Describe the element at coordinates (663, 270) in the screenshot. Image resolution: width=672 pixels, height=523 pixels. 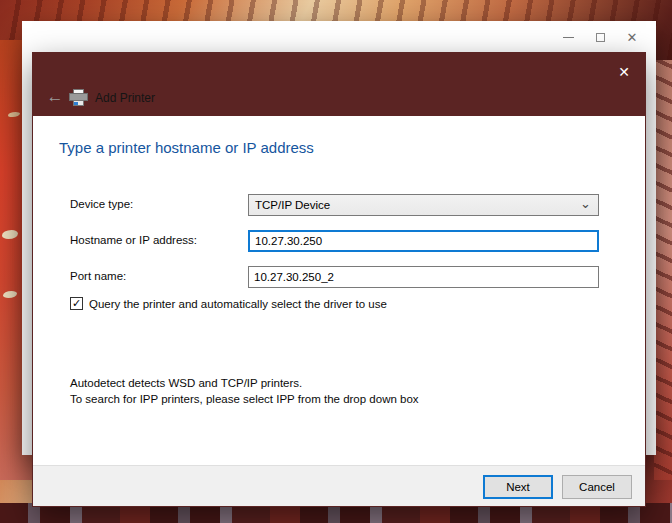
I see `wallpaper-right-band` at that location.